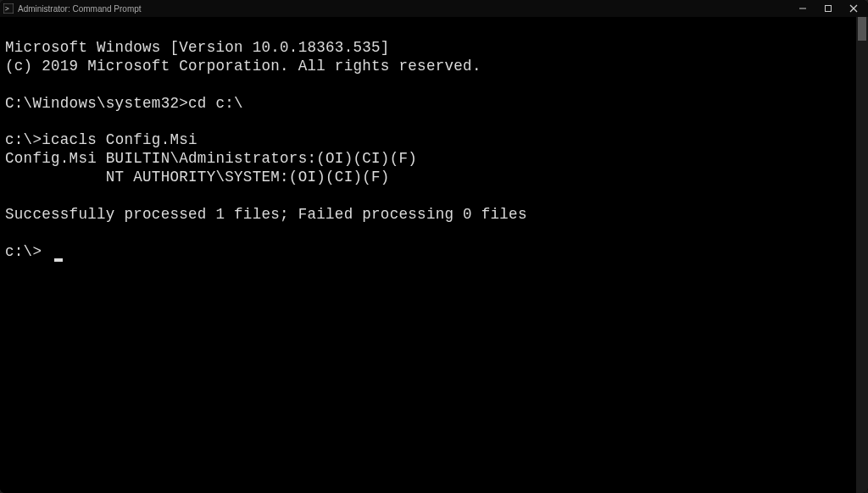 The width and height of the screenshot is (868, 493). Describe the element at coordinates (198, 47) in the screenshot. I see `os-version-line: Microsoft Windows [Version 10.0.18363.53…` at that location.